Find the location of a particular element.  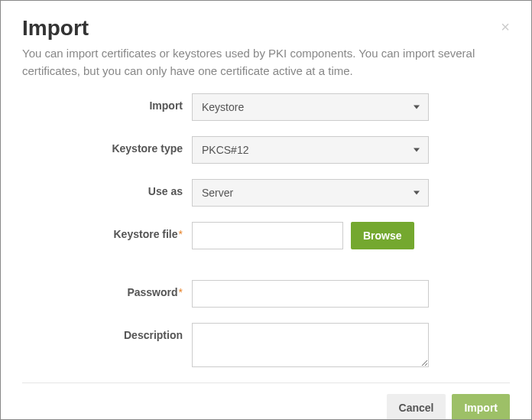

import-button: Import is located at coordinates (481, 407).